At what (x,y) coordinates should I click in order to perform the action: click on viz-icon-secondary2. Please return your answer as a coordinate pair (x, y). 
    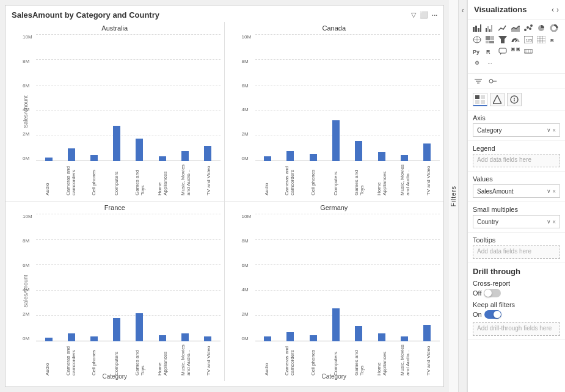
    Looking at the image, I should click on (493, 81).